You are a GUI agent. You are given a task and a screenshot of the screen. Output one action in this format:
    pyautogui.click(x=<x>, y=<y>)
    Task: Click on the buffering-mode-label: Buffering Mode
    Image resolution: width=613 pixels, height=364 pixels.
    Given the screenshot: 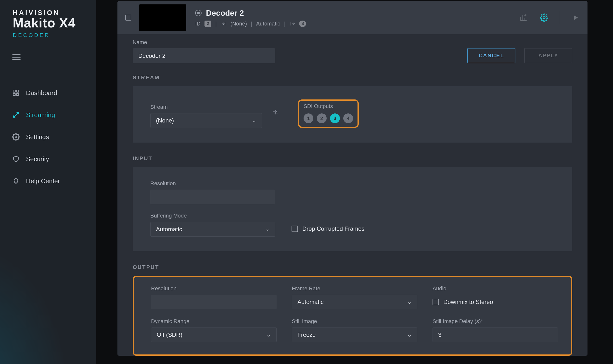 What is the action you would take?
    pyautogui.click(x=213, y=216)
    